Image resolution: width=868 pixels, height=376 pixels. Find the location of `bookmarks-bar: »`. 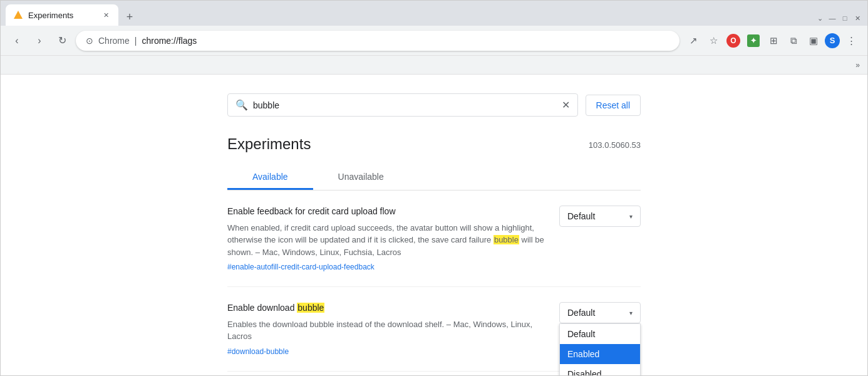

bookmarks-bar: » is located at coordinates (434, 65).